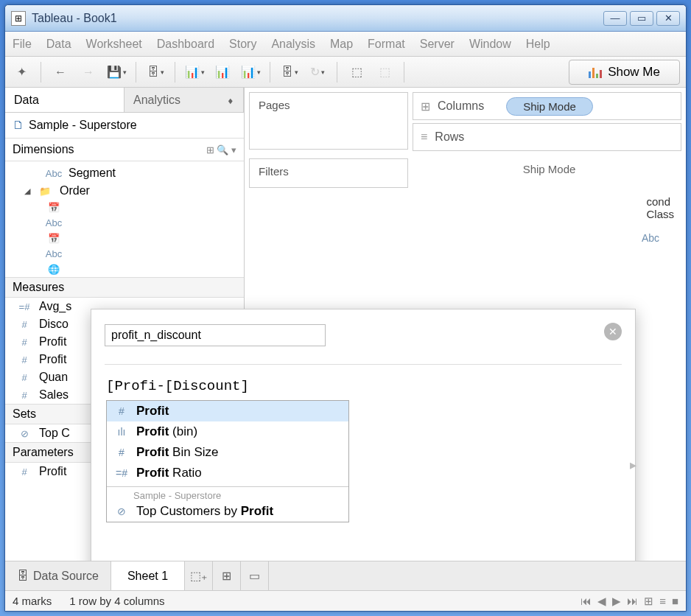  What do you see at coordinates (660, 208) in the screenshot?
I see `viz-partial-col: cond Class` at bounding box center [660, 208].